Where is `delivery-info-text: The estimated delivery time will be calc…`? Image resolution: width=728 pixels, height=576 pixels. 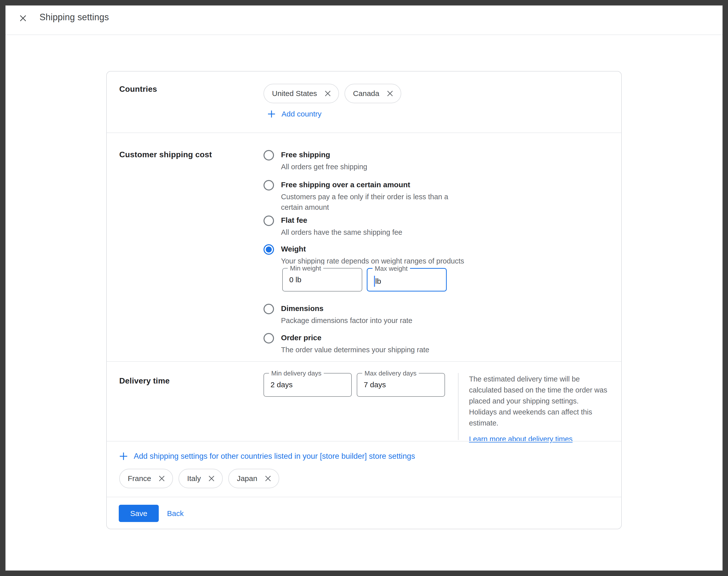
delivery-info-text: The estimated delivery time will be calc… is located at coordinates (549, 401).